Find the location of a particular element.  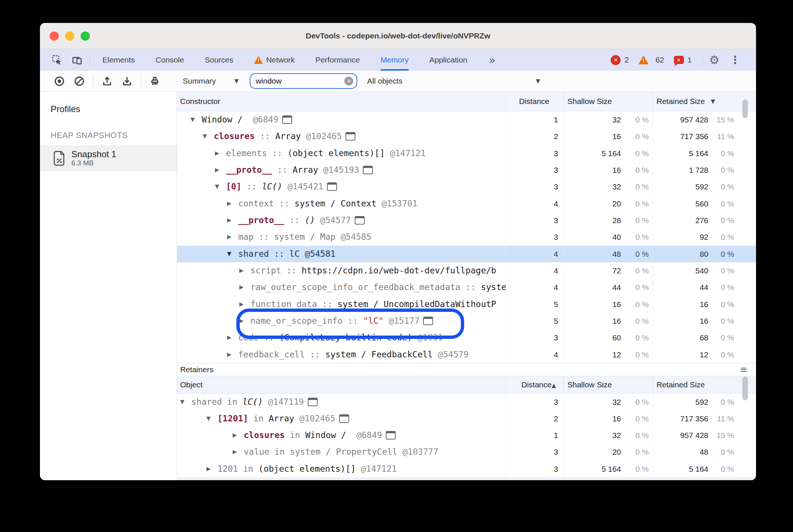

clear-all-brush-icon is located at coordinates (155, 81).